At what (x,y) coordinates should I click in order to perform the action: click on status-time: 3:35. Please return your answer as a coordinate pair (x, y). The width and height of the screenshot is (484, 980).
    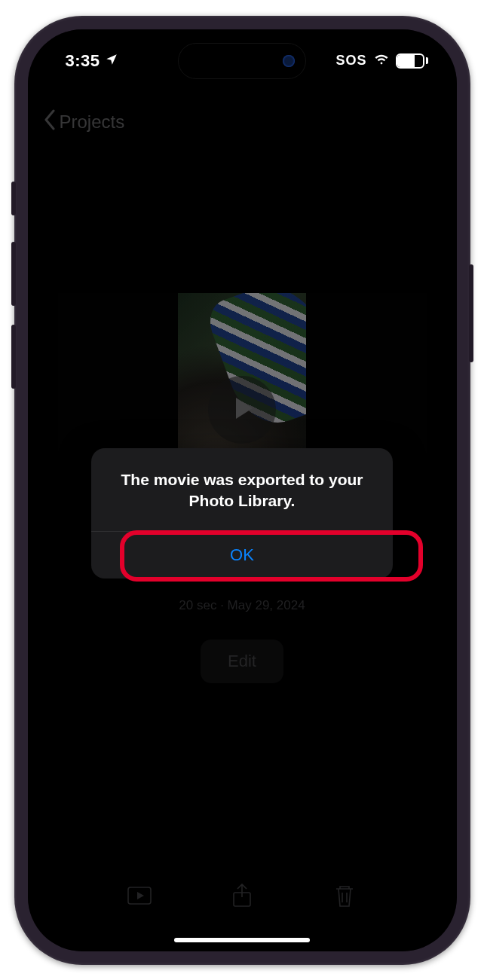
    Looking at the image, I should click on (83, 61).